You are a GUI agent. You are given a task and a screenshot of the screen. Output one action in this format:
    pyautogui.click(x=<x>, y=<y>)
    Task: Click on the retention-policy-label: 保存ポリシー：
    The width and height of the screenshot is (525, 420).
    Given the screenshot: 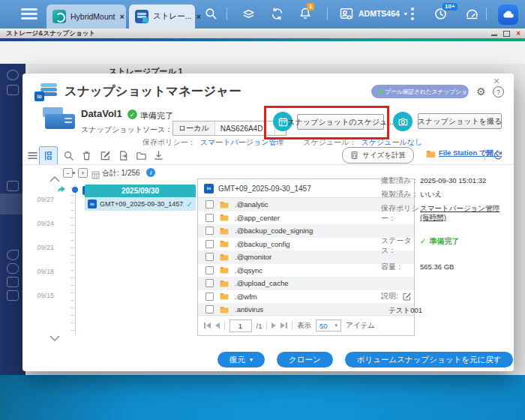 What is the action you would take?
    pyautogui.click(x=400, y=213)
    